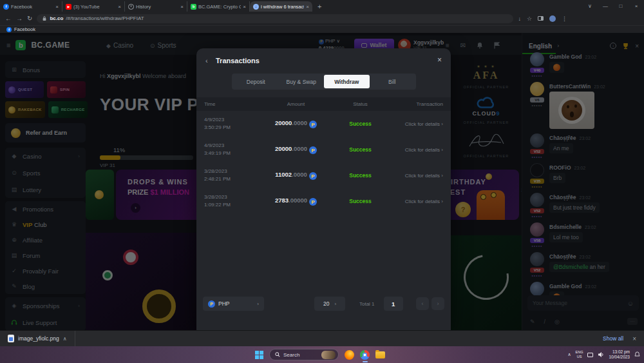 This screenshot has width=644, height=363. Describe the element at coordinates (57, 18) in the screenshot. I see `url-host: bc.co` at that location.